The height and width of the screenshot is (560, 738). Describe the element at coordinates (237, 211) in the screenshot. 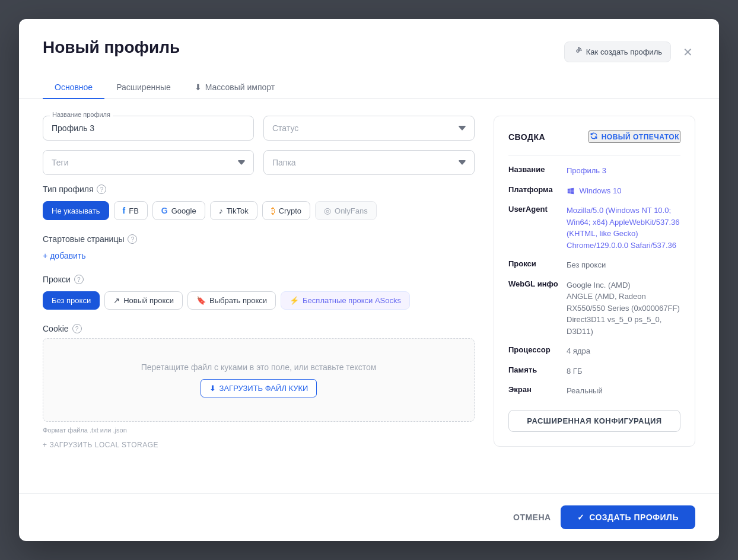

I see `type-btn-tiktok-label: TikTok` at that location.